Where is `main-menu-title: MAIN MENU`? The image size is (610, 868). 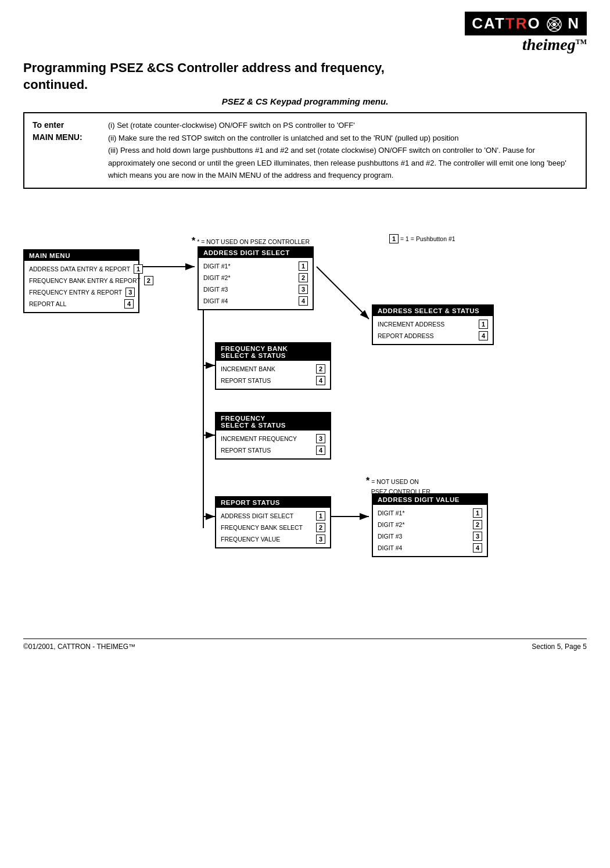 main-menu-title: MAIN MENU is located at coordinates (81, 256).